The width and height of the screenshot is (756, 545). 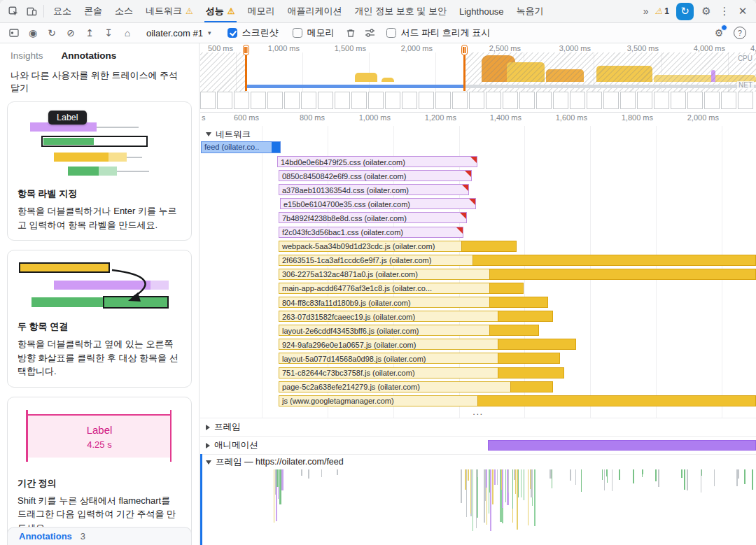 I want to click on network-request-row: e15b0e6104700e35.css (oilater.com), so click(x=478, y=204).